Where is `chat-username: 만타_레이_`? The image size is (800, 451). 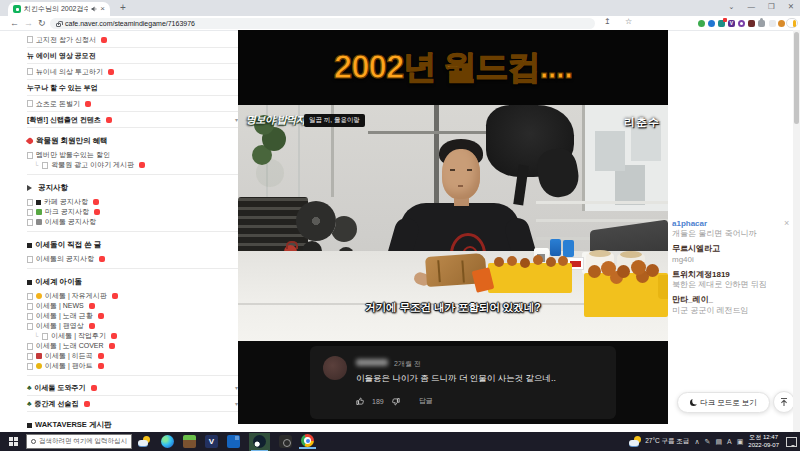
chat-username: 만타_레이_ is located at coordinates (730, 300).